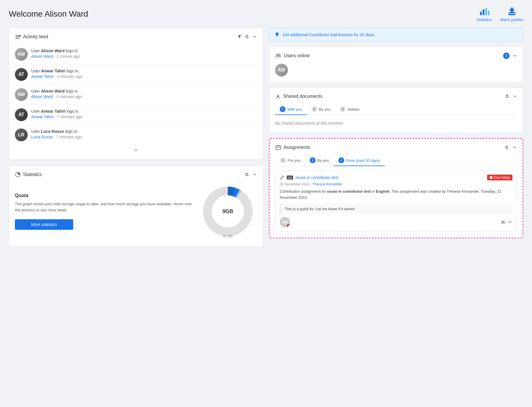 Image resolution: width=532 pixels, height=407 pixels. I want to click on by-you-label: By you, so click(325, 109).